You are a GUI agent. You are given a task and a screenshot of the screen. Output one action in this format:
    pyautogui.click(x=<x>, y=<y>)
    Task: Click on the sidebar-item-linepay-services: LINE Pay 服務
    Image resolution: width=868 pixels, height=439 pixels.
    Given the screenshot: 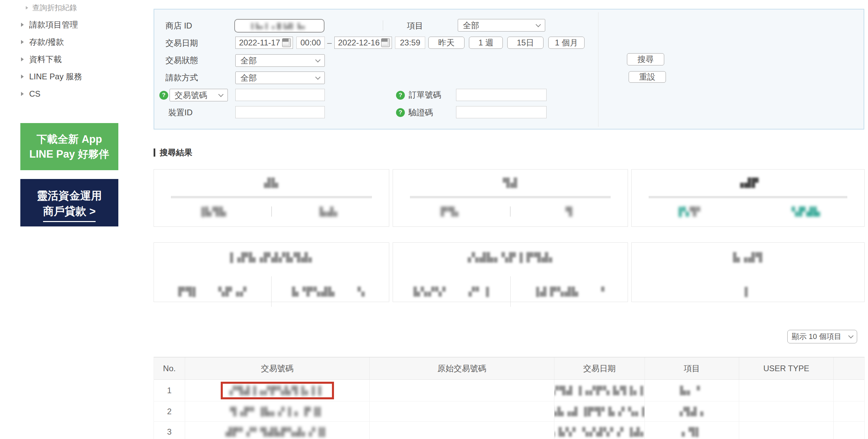 What is the action you would take?
    pyautogui.click(x=52, y=77)
    